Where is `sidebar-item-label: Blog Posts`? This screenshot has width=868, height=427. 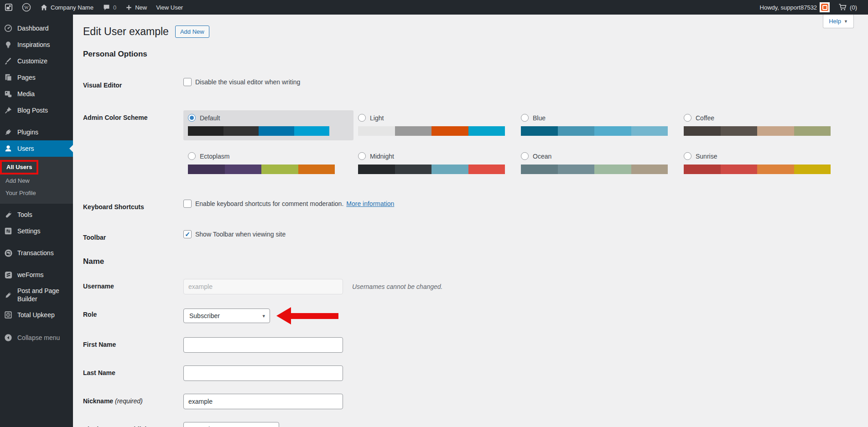
sidebar-item-label: Blog Posts is located at coordinates (33, 110).